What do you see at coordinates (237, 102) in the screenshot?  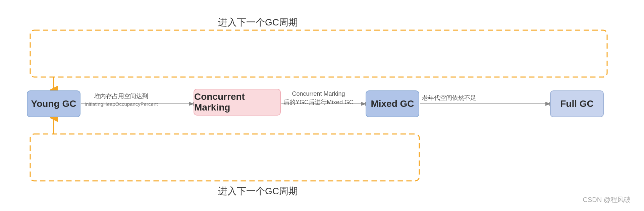 I see `concurrent-marking-label: Concurrent Marking` at bounding box center [237, 102].